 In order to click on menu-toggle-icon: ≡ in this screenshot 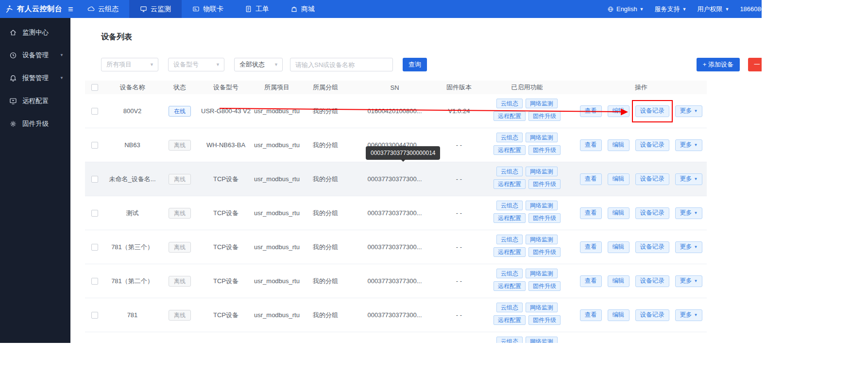, I will do `click(71, 9)`.